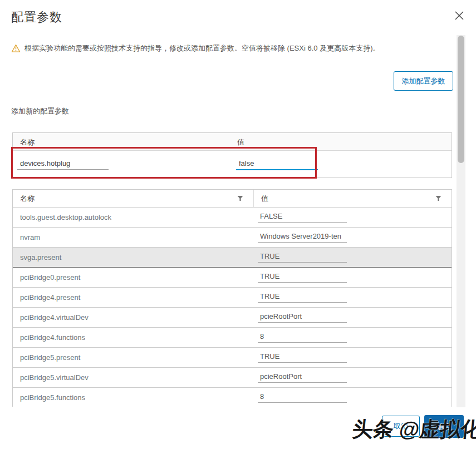  I want to click on ok-button: 确定, so click(444, 426).